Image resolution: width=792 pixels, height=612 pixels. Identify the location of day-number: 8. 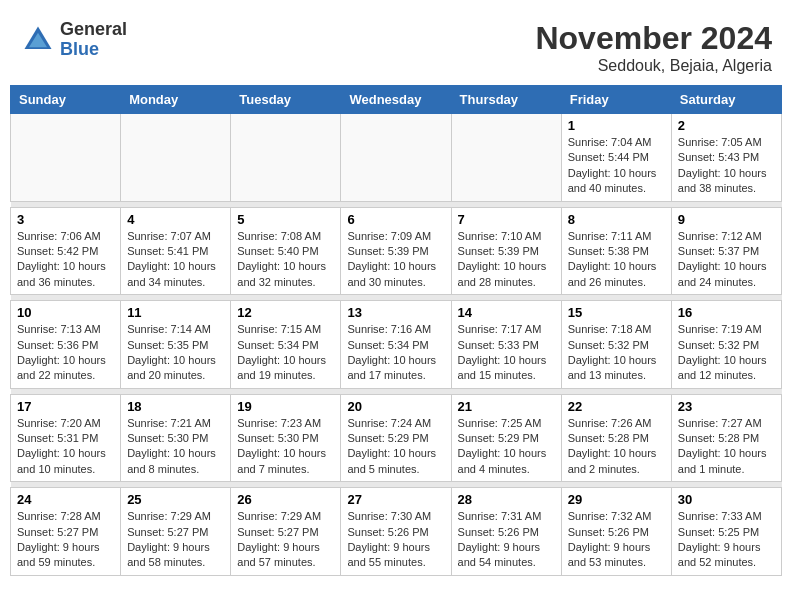
(616, 220).